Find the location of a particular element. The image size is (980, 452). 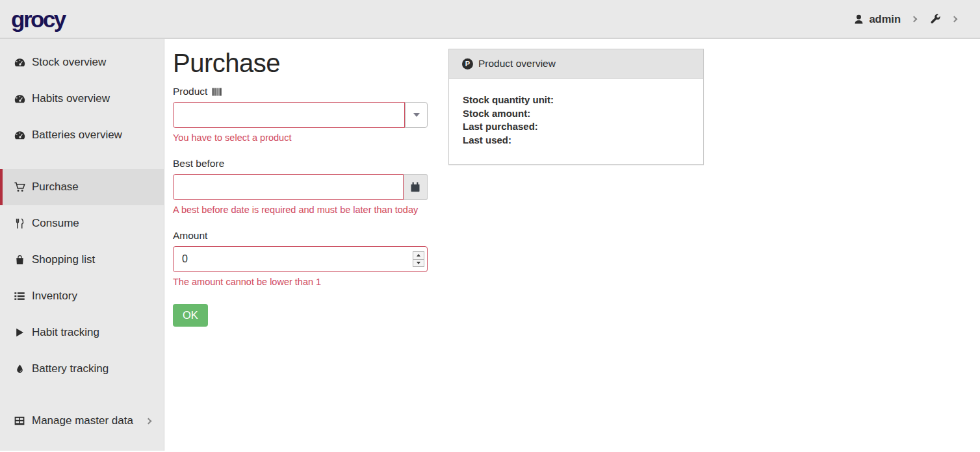

sidebar-item-label: Shopping list is located at coordinates (64, 260).